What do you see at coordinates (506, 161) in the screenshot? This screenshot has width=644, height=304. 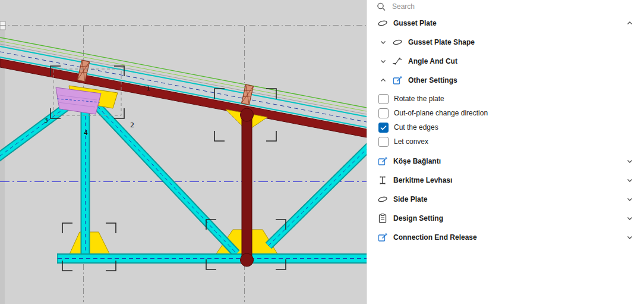 I see `section-kose-baglanti: Köşe Bağlantı` at bounding box center [506, 161].